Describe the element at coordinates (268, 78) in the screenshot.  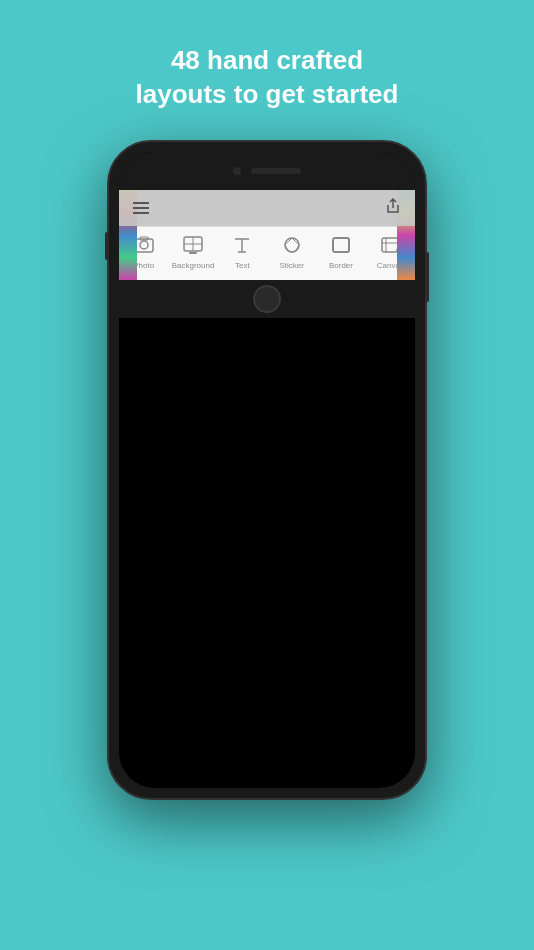
I see `headline: 48 hand crafted layouts to get started` at that location.